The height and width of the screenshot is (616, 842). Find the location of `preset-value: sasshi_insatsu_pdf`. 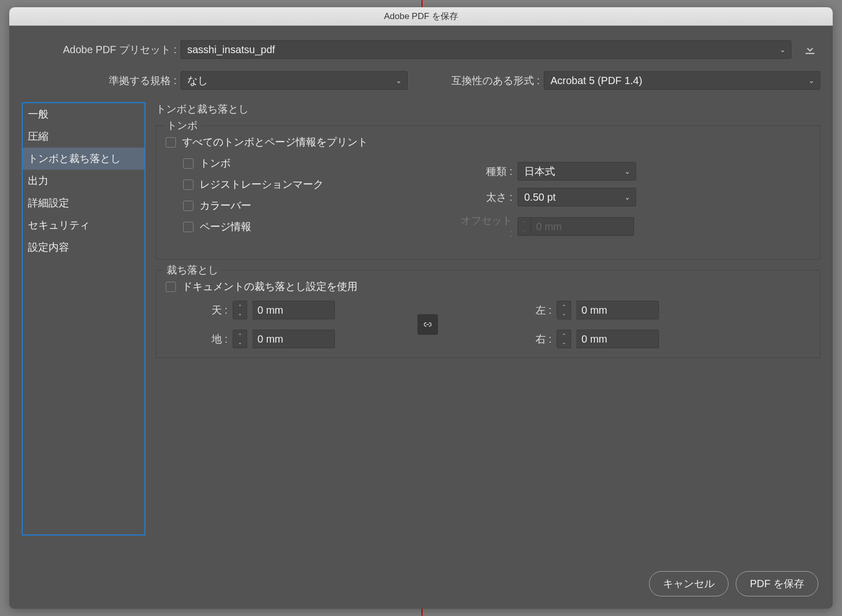

preset-value: sasshi_insatsu_pdf is located at coordinates (231, 50).